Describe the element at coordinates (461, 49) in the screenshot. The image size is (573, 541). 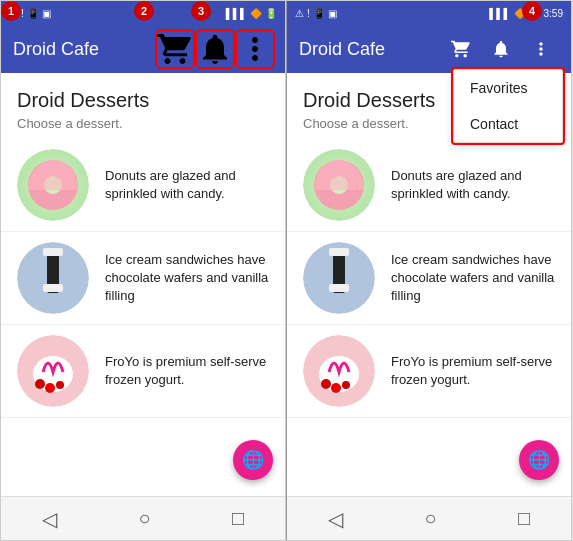
I see `cart-button-right` at that location.